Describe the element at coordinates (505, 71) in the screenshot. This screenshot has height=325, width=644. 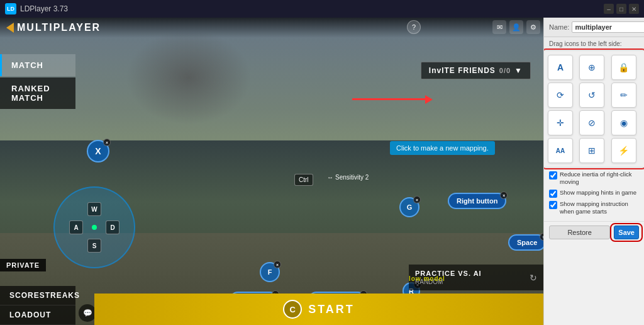
I see `invite-count: 0/0` at that location.